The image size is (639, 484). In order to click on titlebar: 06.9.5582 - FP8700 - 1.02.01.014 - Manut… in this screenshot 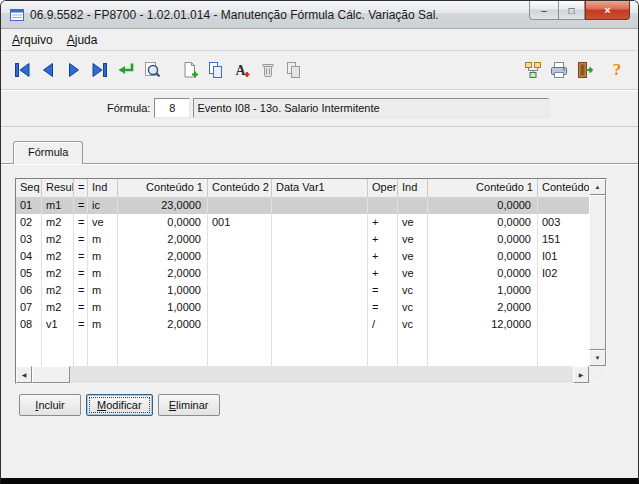, I will do `click(320, 15)`.